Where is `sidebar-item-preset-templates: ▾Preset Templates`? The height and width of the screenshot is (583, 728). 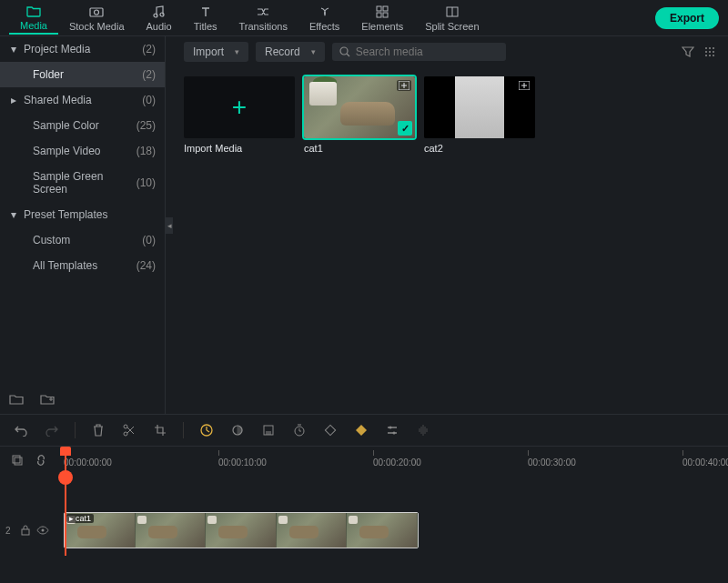
sidebar-item-preset-templates: ▾Preset Templates is located at coordinates (82, 215).